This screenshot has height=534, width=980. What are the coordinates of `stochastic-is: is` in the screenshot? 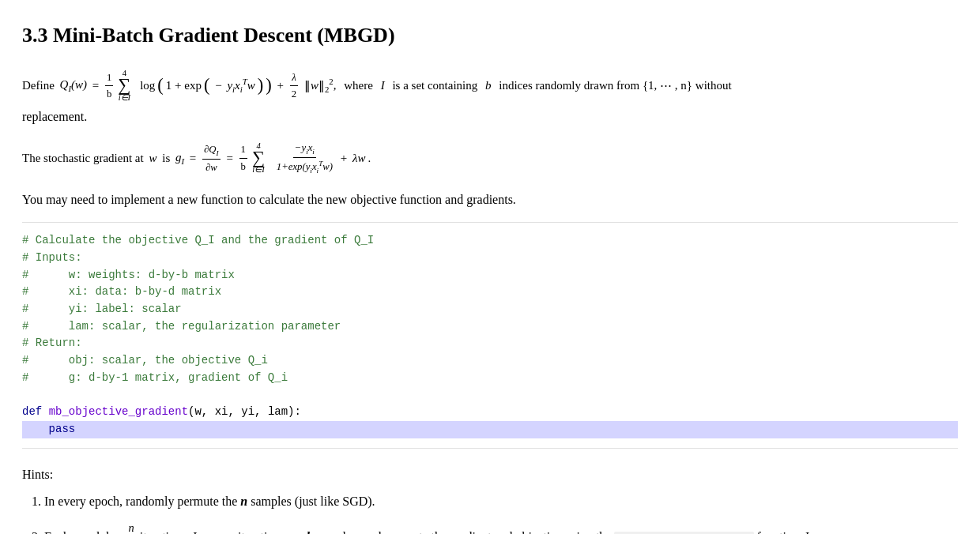 It's located at (166, 158).